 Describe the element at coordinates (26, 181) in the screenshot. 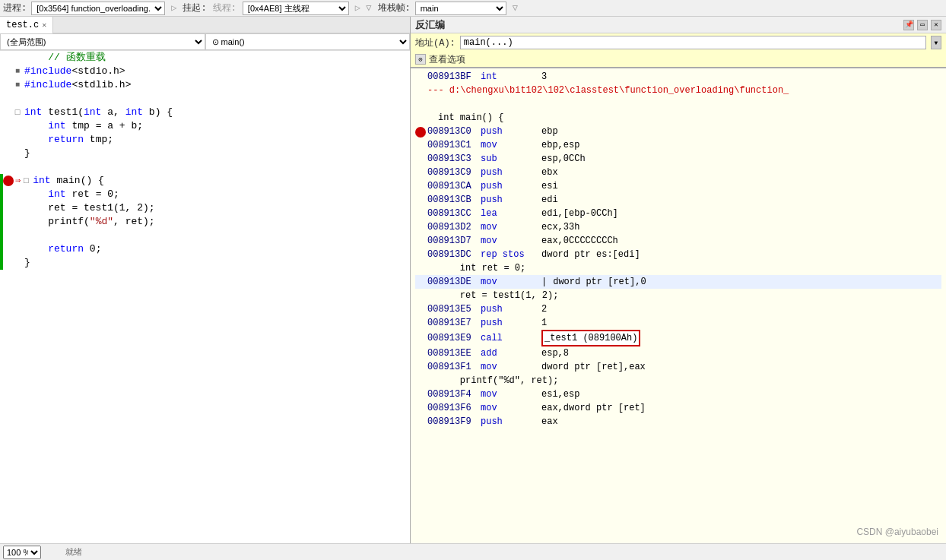

I see `expand-10: □` at that location.